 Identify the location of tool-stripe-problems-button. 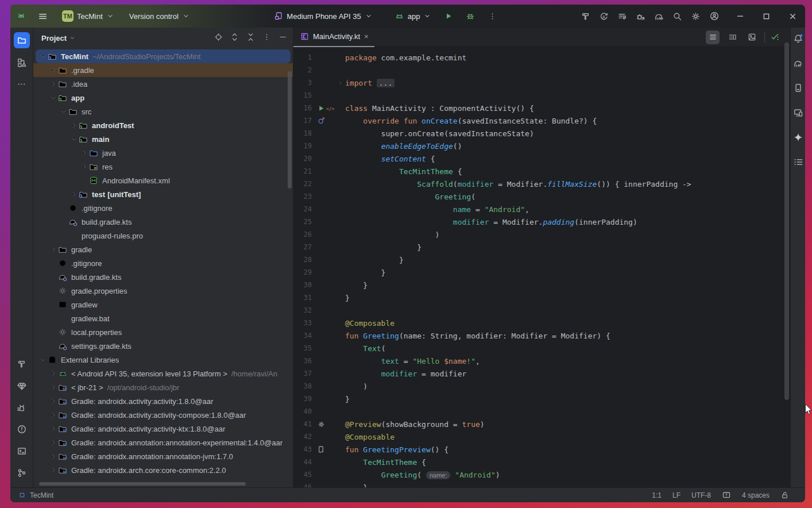
(22, 430).